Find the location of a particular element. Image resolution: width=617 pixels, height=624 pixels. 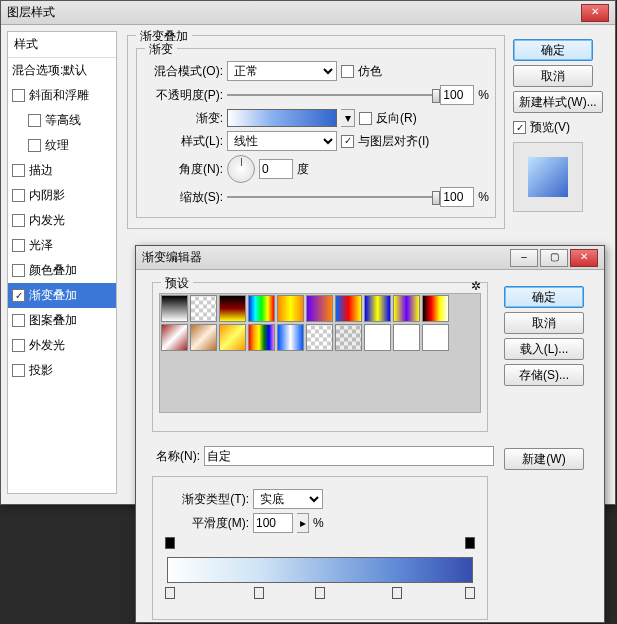

editor-load-button: 载入(L)... is located at coordinates (544, 349).